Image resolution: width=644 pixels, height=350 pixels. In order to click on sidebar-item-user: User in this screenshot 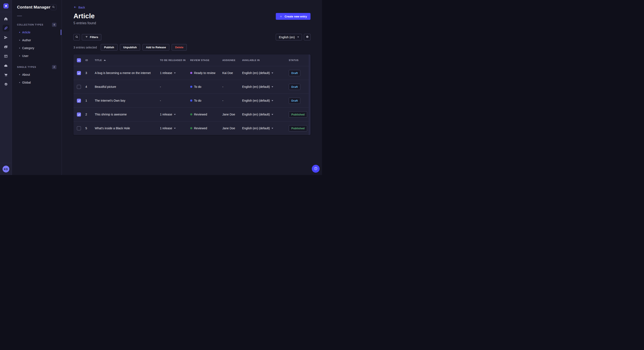, I will do `click(37, 56)`.